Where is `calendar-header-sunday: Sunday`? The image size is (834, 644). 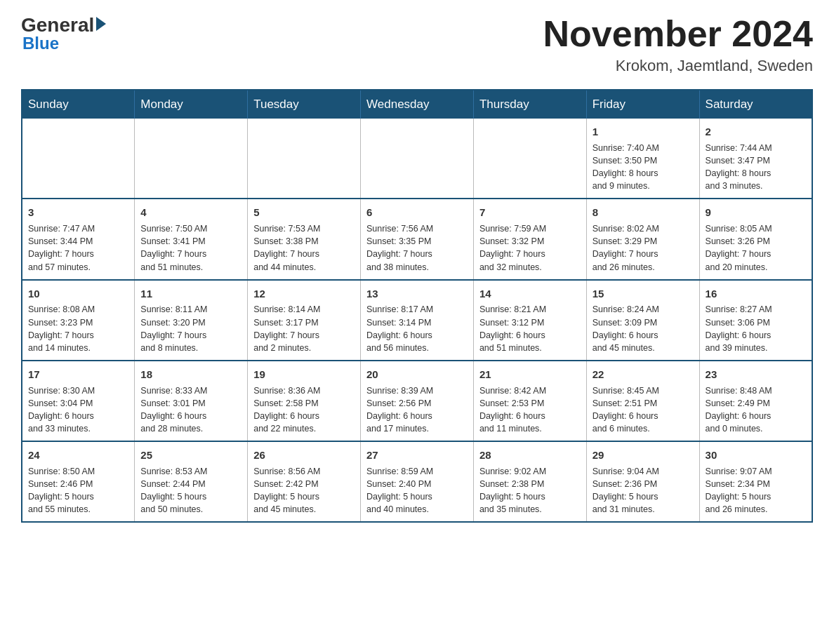
calendar-header-sunday: Sunday is located at coordinates (79, 104).